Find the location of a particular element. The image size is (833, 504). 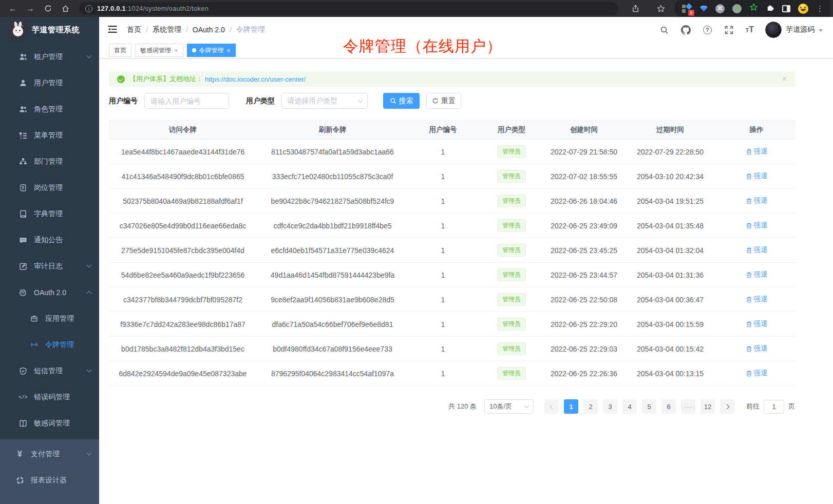

side-panel-icon is located at coordinates (786, 9).